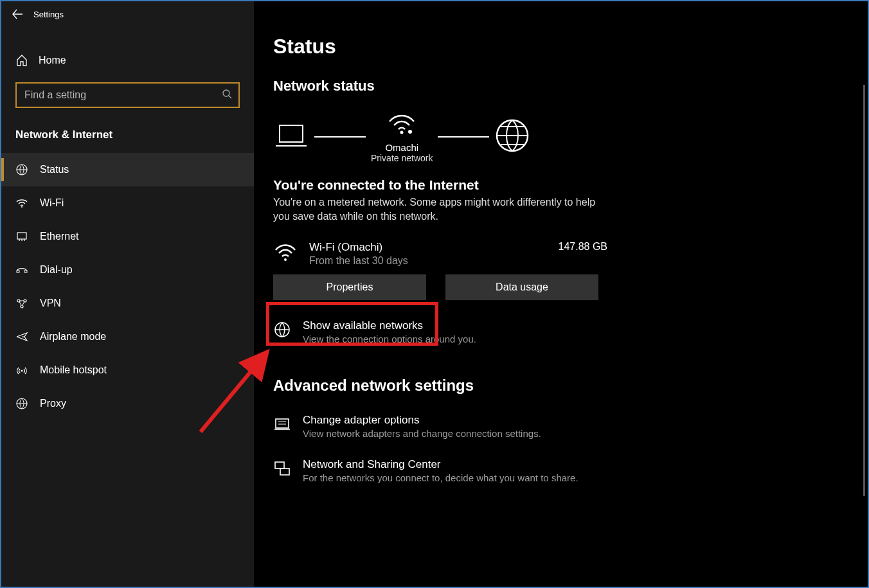 Image resolution: width=869 pixels, height=588 pixels. Describe the element at coordinates (51, 203) in the screenshot. I see `sidebar-item-label: Wi-Fi` at that location.